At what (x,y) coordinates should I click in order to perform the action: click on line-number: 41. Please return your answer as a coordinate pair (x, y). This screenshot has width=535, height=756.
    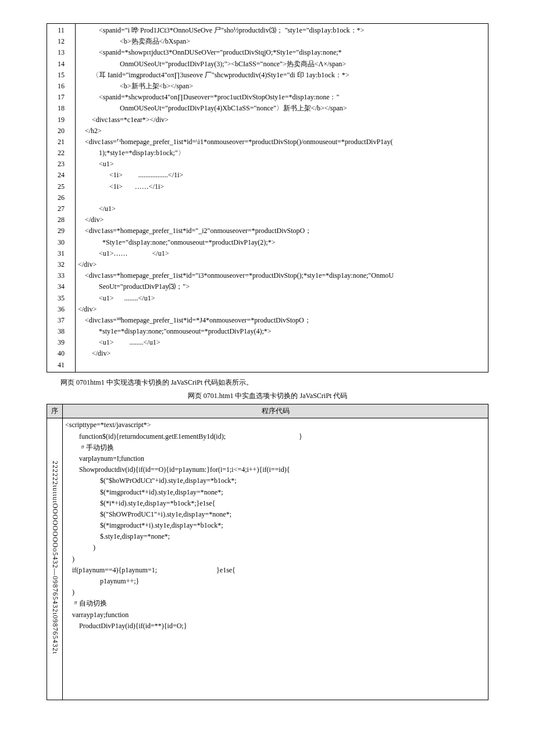
    Looking at the image, I should click on (61, 365).